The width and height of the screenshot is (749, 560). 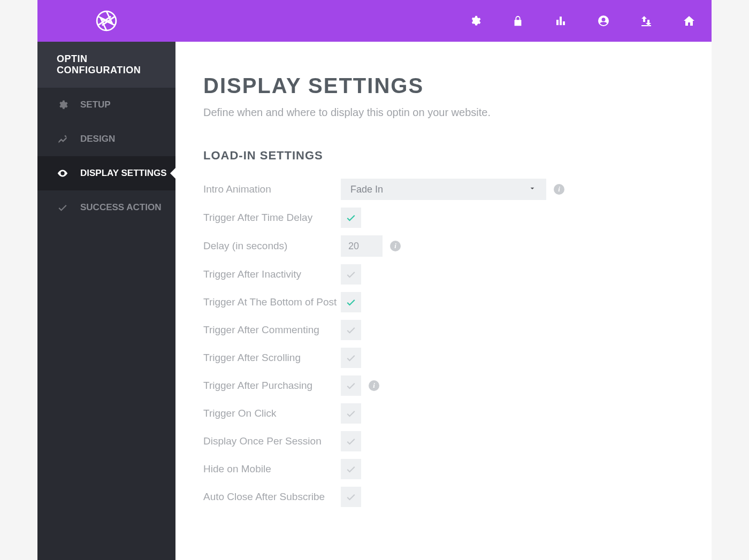 I want to click on transfer-icon, so click(x=646, y=21).